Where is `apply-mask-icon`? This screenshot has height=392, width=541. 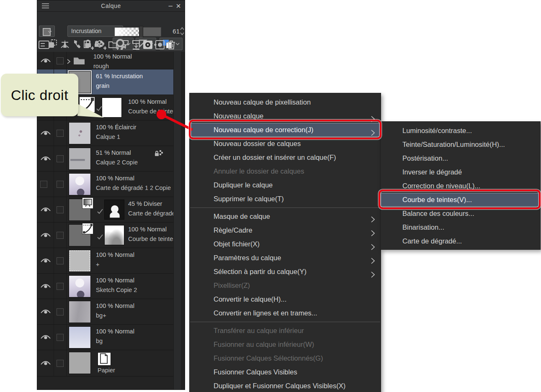
apply-mask-icon is located at coordinates (159, 45).